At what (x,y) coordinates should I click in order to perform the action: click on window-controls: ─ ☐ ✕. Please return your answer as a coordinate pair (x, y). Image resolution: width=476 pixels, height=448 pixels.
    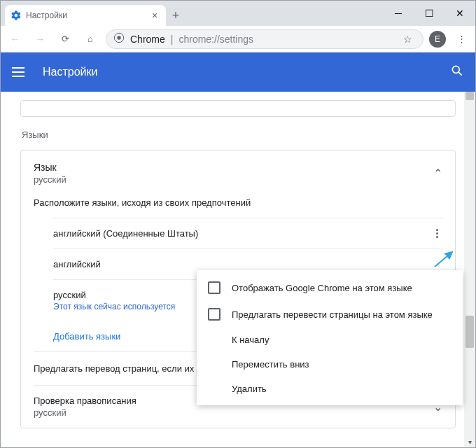
    Looking at the image, I should click on (429, 13).